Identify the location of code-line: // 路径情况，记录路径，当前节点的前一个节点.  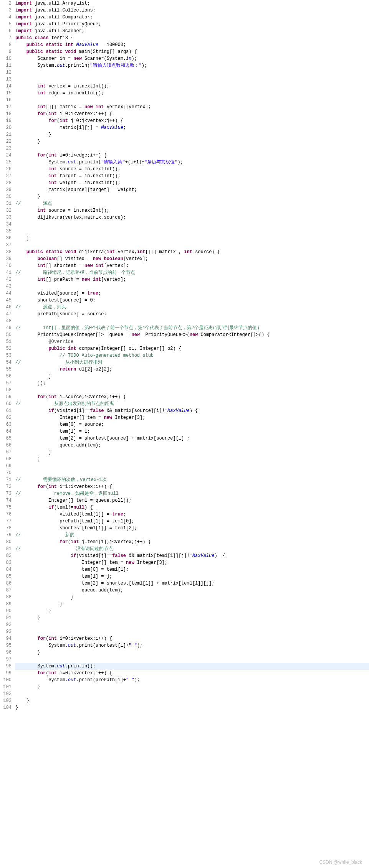
(192, 273).